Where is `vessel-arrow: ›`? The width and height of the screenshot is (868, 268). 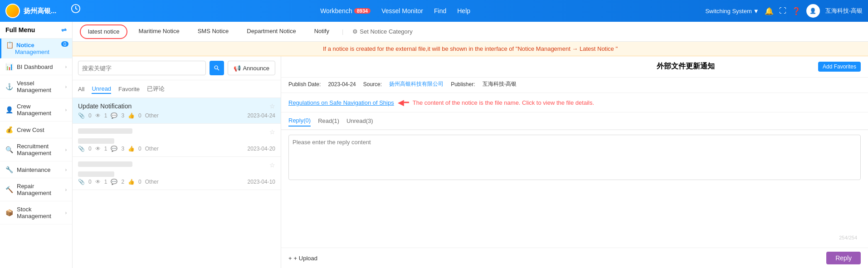
vessel-arrow: › is located at coordinates (66, 87).